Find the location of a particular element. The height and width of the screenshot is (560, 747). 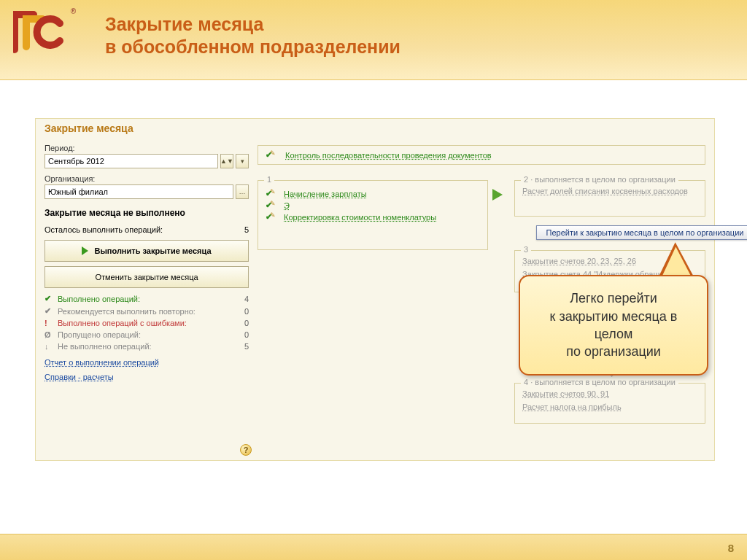

org-field: Южный филиал is located at coordinates (139, 192).